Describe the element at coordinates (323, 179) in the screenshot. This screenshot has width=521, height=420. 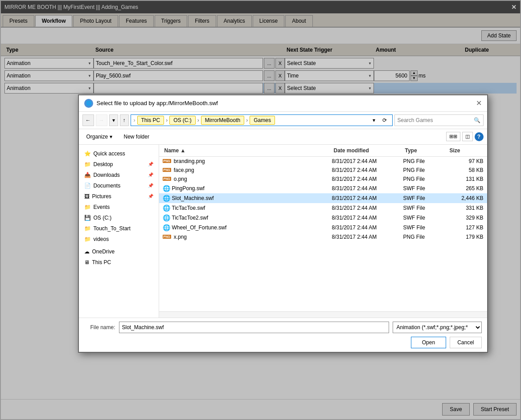
I see `file-row: PNGo.png 8/31/2017 2:44 AM PNG File 131 …` at that location.